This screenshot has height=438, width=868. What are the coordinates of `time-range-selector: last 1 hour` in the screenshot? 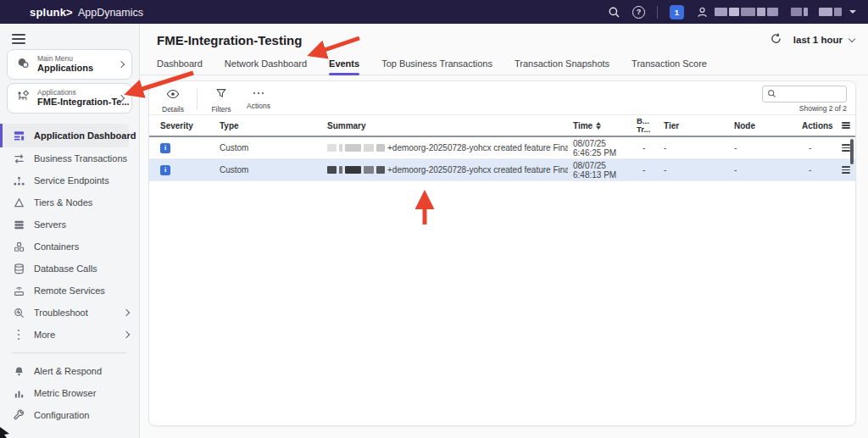 It's located at (824, 40).